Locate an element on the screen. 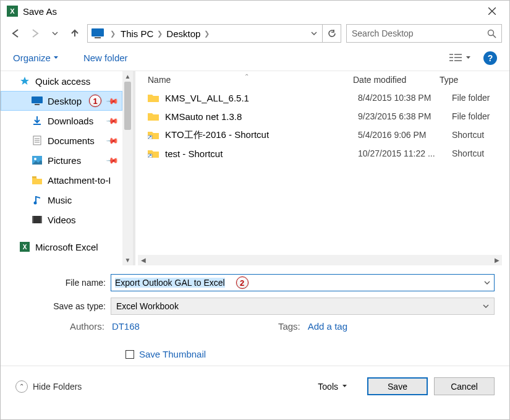  save-button: Save is located at coordinates (397, 386).